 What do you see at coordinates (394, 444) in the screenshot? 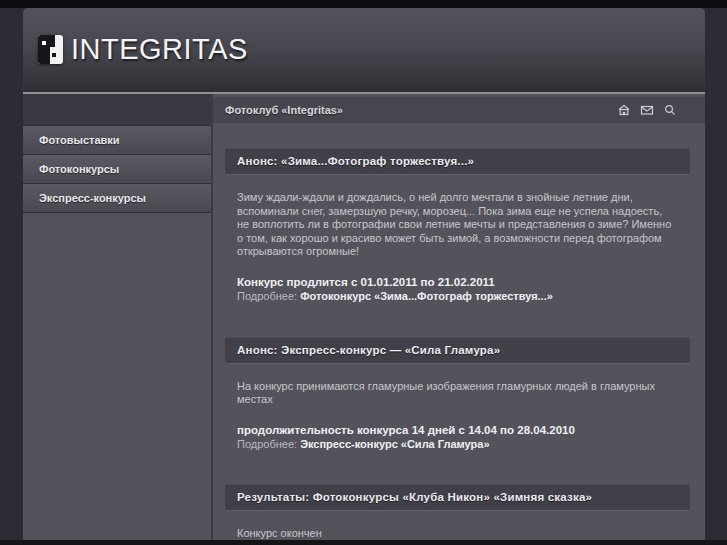
I see `more-link-glamour: Экспресс-конкурс «Сила Гламура»` at bounding box center [394, 444].